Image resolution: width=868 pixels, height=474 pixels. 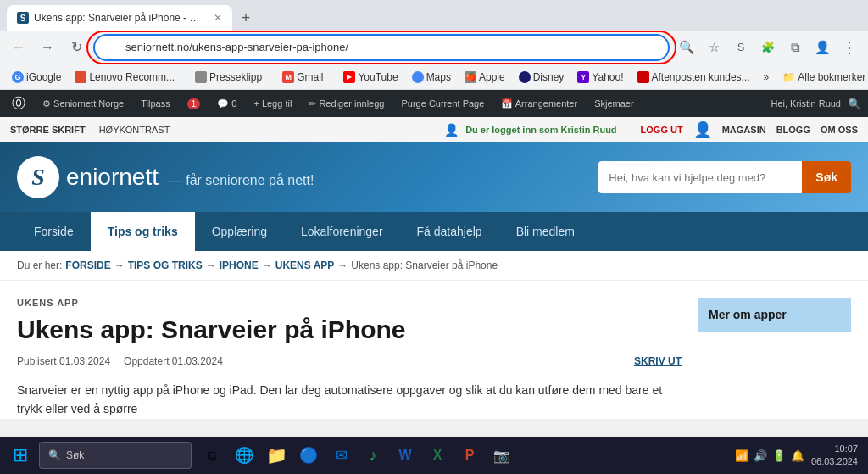 I want to click on bookmark-presseklipp: Presseklipp, so click(x=229, y=77).